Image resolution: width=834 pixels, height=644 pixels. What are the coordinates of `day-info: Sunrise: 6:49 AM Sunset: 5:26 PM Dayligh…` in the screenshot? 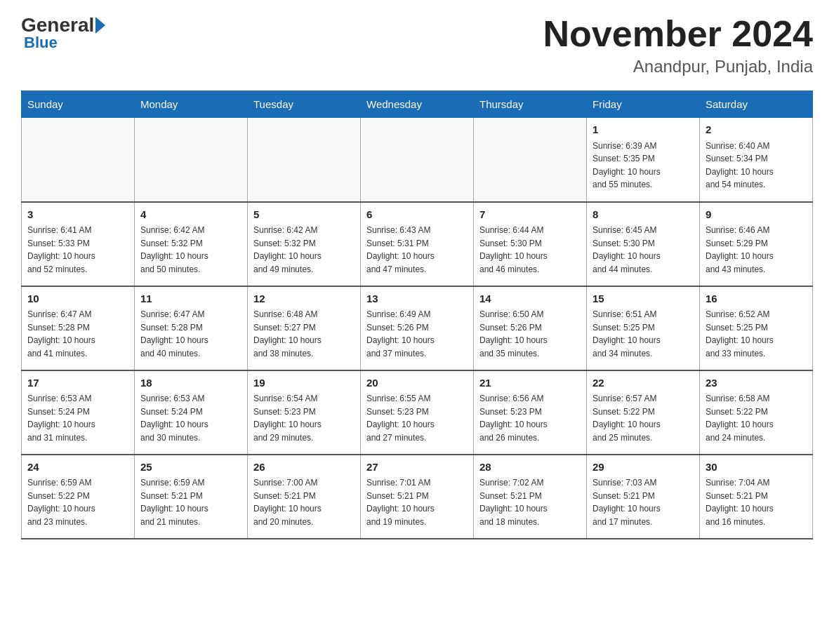 It's located at (417, 334).